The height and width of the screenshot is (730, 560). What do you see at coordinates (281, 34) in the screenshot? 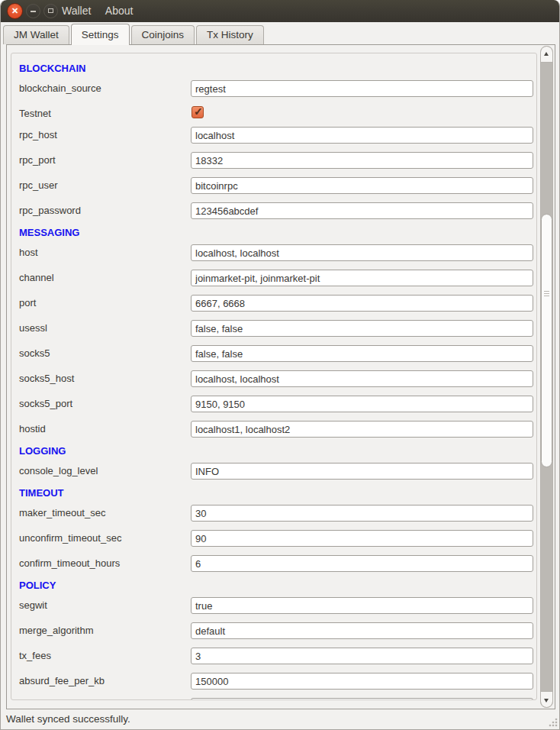
I see `tab-bar: JM Wallet Settings Coinjoins Tx History` at bounding box center [281, 34].